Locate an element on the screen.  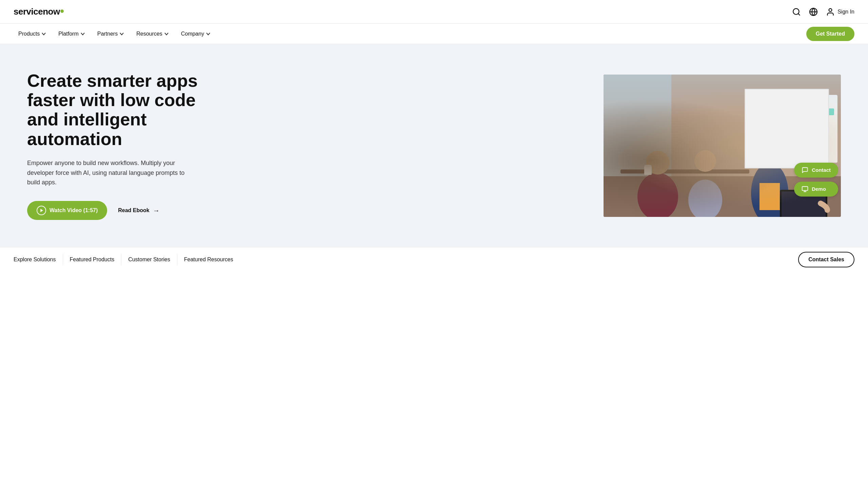
nav-item-resources: Resources is located at coordinates (153, 34).